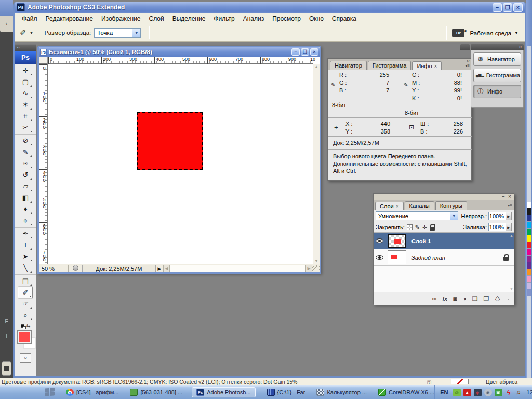 The image size is (532, 399). What do you see at coordinates (510, 197) in the screenshot?
I see `panel-close-icon: ×` at bounding box center [510, 197].